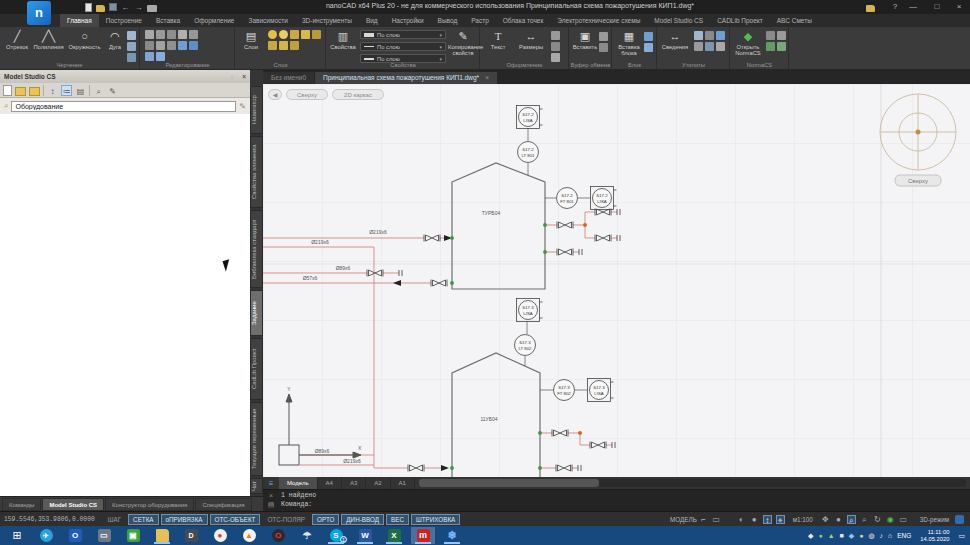 Image resolution: width=970 pixels, height=545 pixels. What do you see at coordinates (22, 504) in the screenshot?
I see `panel-tab-commands: Команды` at bounding box center [22, 504].